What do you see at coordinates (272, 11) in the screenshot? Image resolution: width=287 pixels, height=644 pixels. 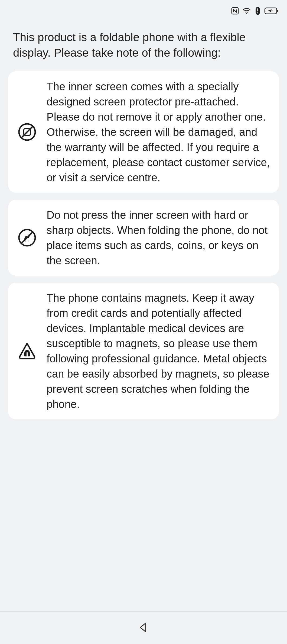 I see `battery-charging-icon` at bounding box center [272, 11].